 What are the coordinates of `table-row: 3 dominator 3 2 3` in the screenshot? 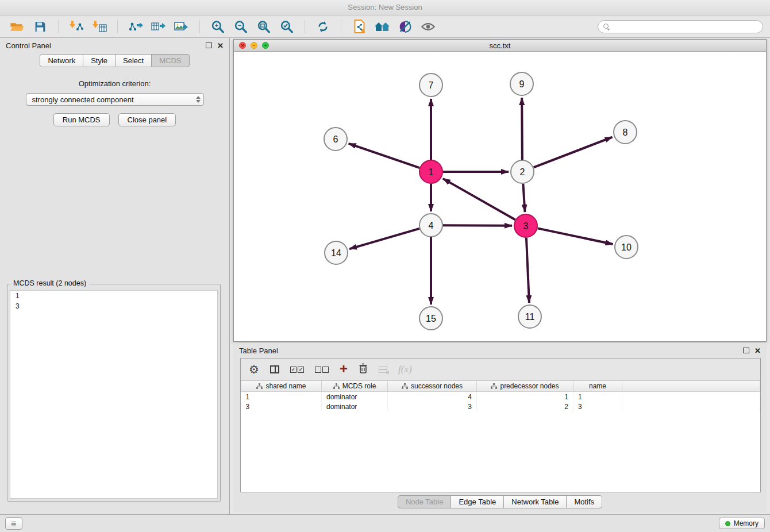 It's located at (501, 407).